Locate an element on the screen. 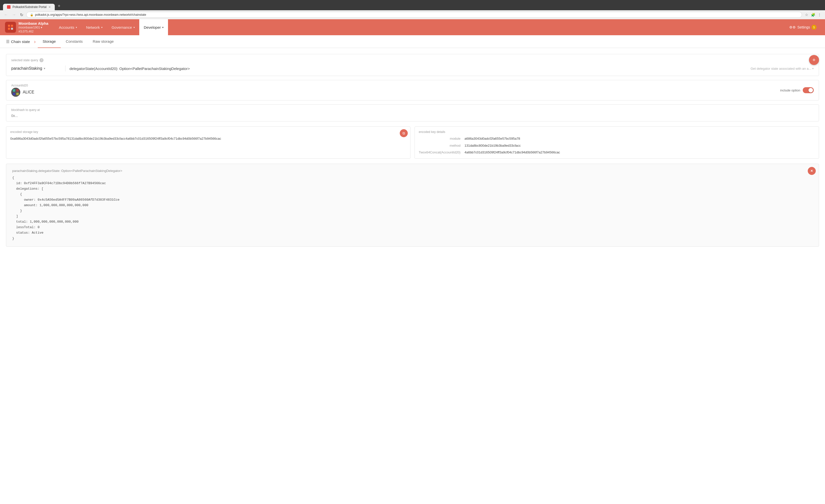 This screenshot has width=825, height=504. hamburger-icon: ☰ is located at coordinates (8, 41).